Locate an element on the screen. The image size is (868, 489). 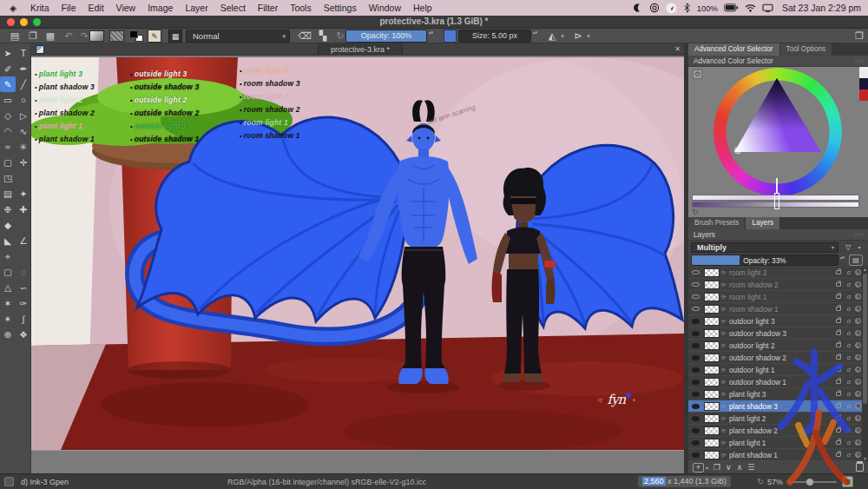
tool-select-elliptical: ◌ is located at coordinates (23, 272).